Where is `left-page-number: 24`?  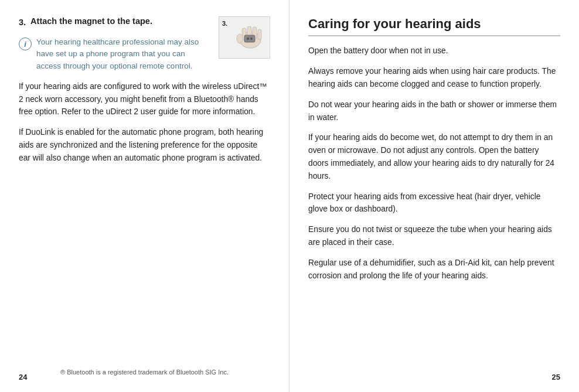
left-page-number: 24 is located at coordinates (23, 377).